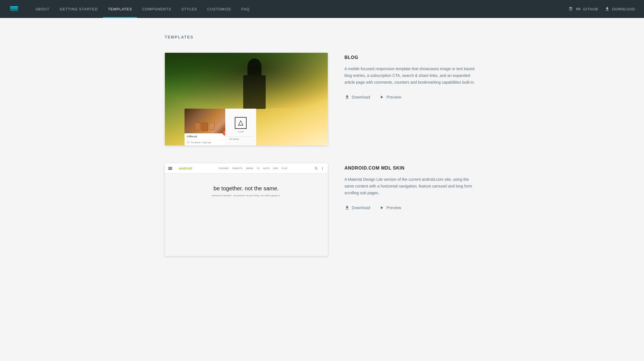 The height and width of the screenshot is (361, 644). Describe the element at coordinates (412, 187) in the screenshot. I see `template-info-android: ANDROID.COM MDL SKIN A Material Design L…` at that location.